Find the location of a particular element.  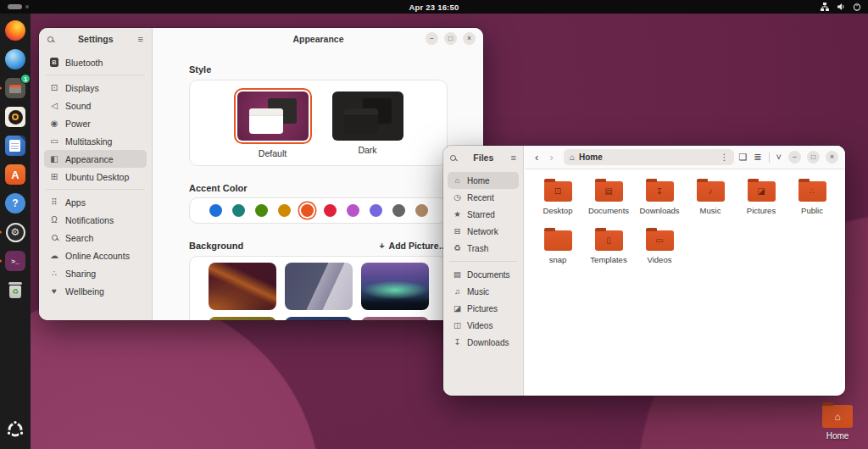

back-button: ‹ is located at coordinates (537, 158).